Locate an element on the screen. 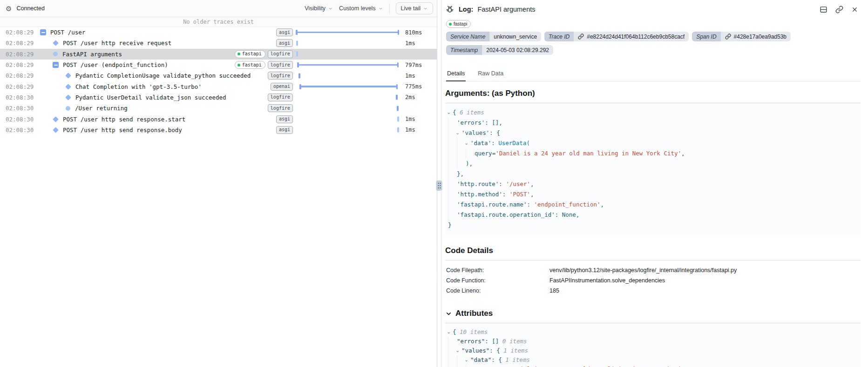 This screenshot has height=367, width=868. code-line: ⌄"values": { 1 items is located at coordinates (654, 351).